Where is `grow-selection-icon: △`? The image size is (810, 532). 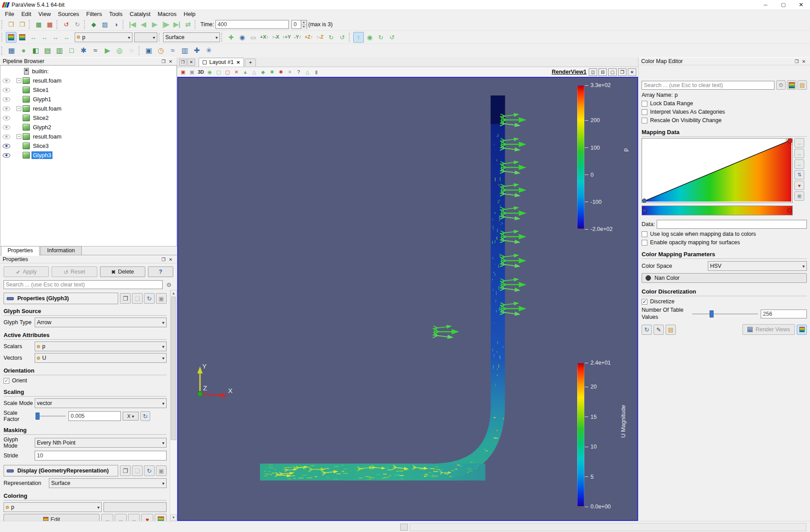 grow-selection-icon: △ is located at coordinates (307, 72).